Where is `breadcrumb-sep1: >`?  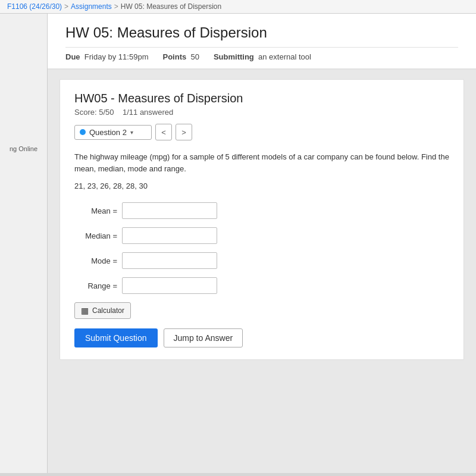 breadcrumb-sep1: > is located at coordinates (67, 7).